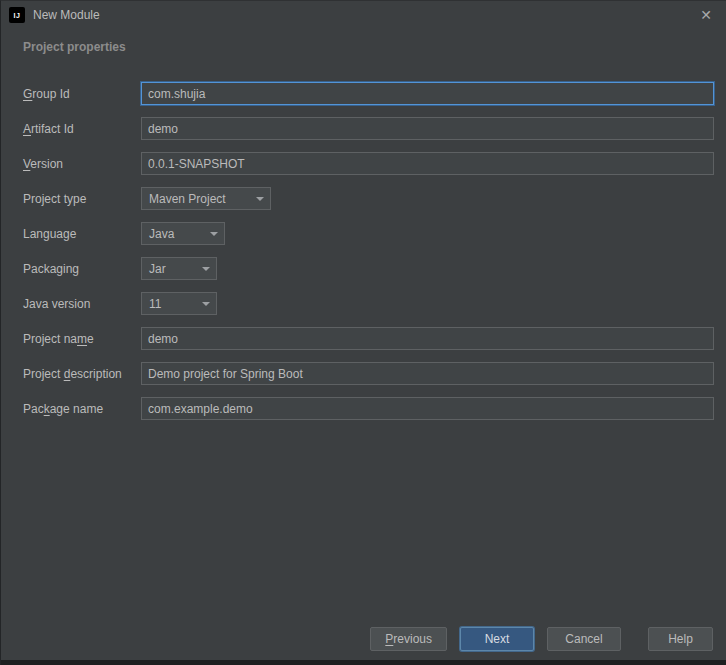  I want to click on group-id-input, so click(428, 94).